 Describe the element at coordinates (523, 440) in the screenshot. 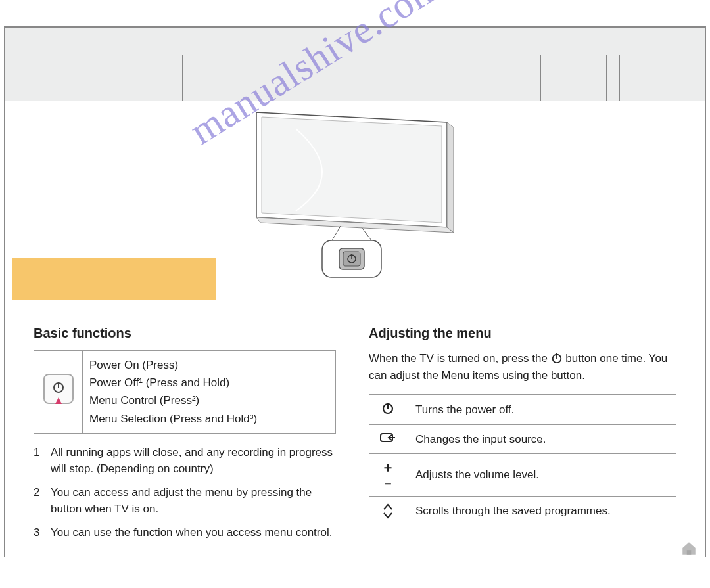

I see `table-row: Changes the input source.` at that location.